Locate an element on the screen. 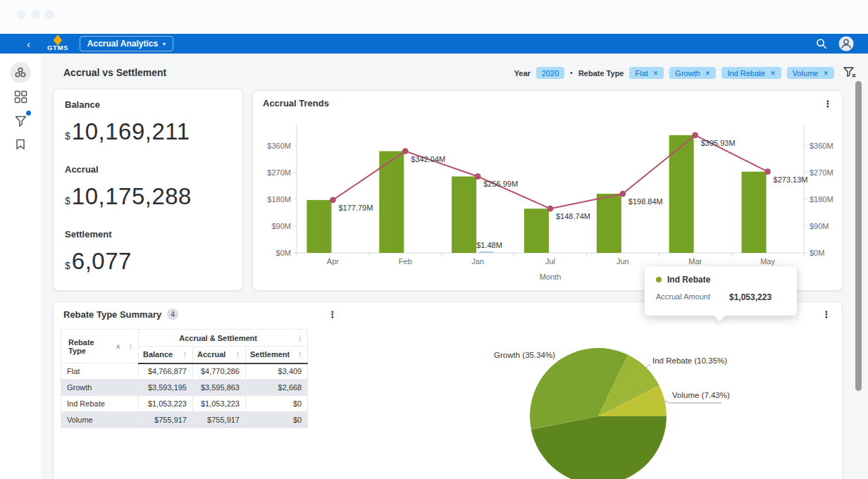 The height and width of the screenshot is (479, 868). cell-settlement: $3,409 is located at coordinates (277, 372).